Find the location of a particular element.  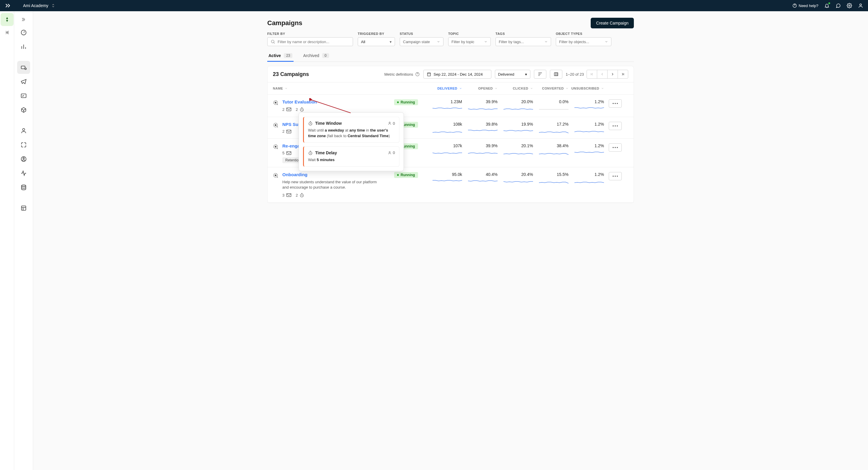

filter-search-field is located at coordinates (314, 42).